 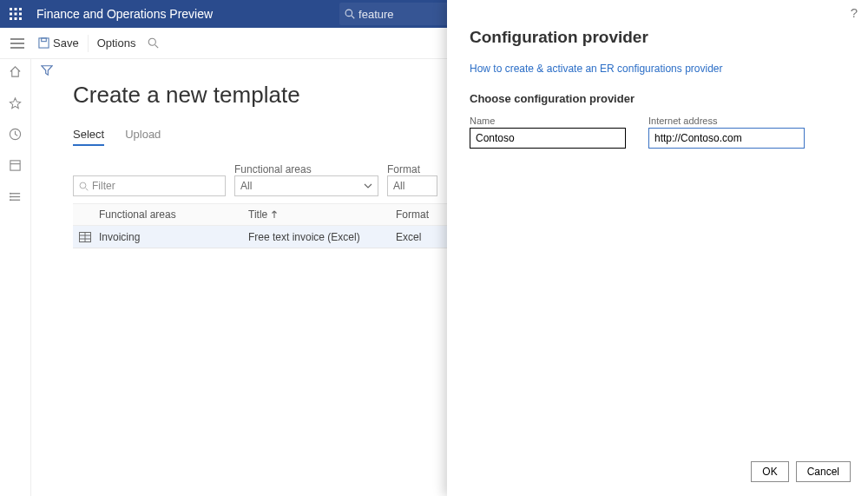 What do you see at coordinates (306, 186) in the screenshot?
I see `functional-areas-select: All` at bounding box center [306, 186].